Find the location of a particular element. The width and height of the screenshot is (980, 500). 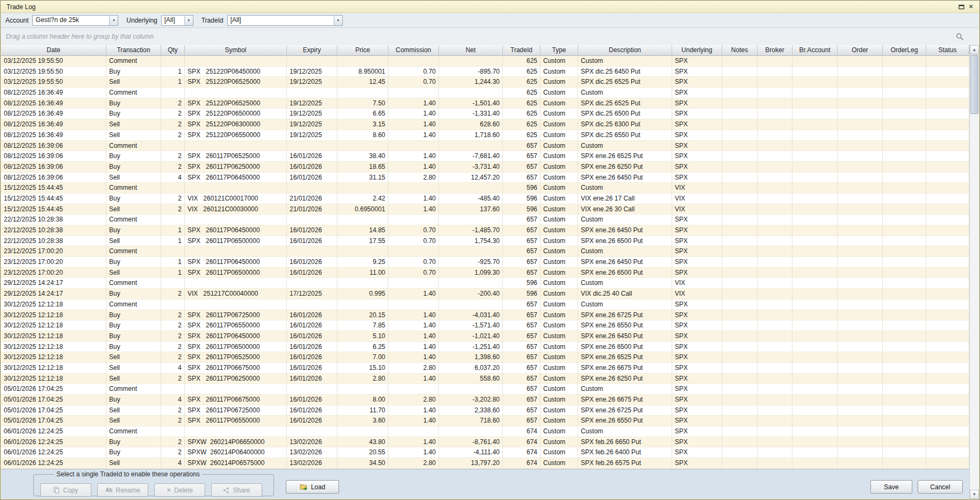

scroll-up-button: ▲ is located at coordinates (975, 49).